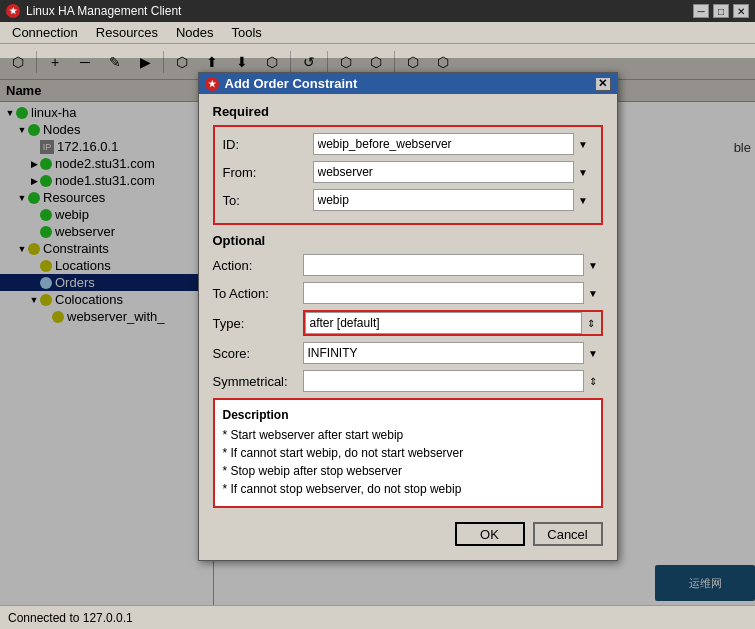  Describe the element at coordinates (104, 11) in the screenshot. I see `window-title: Linux HA Management Client` at that location.